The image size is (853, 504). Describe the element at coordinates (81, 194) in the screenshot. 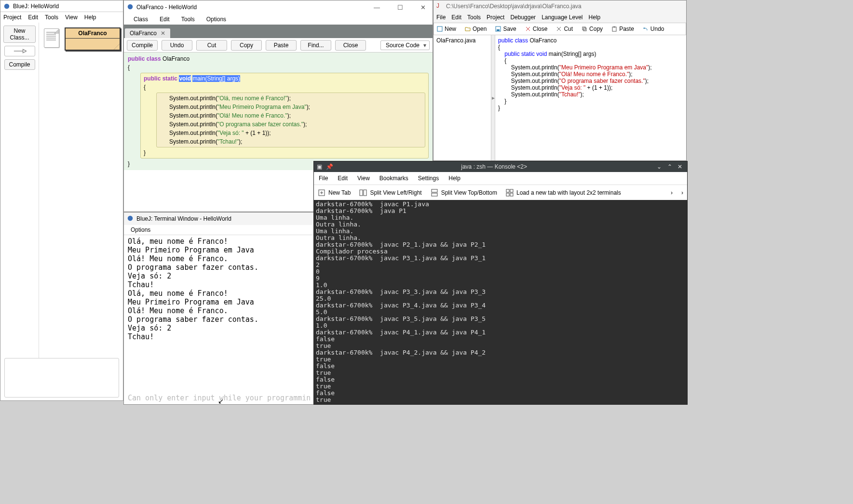

I see `class-diagram: OlaFranco` at that location.